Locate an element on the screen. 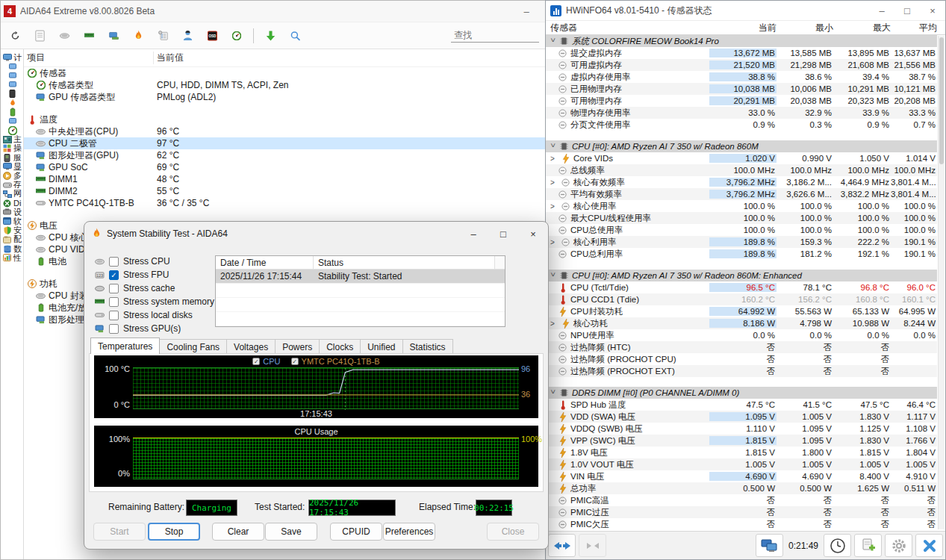 This screenshot has height=560, width=946. report-wizard-icon-button is located at coordinates (163, 36).